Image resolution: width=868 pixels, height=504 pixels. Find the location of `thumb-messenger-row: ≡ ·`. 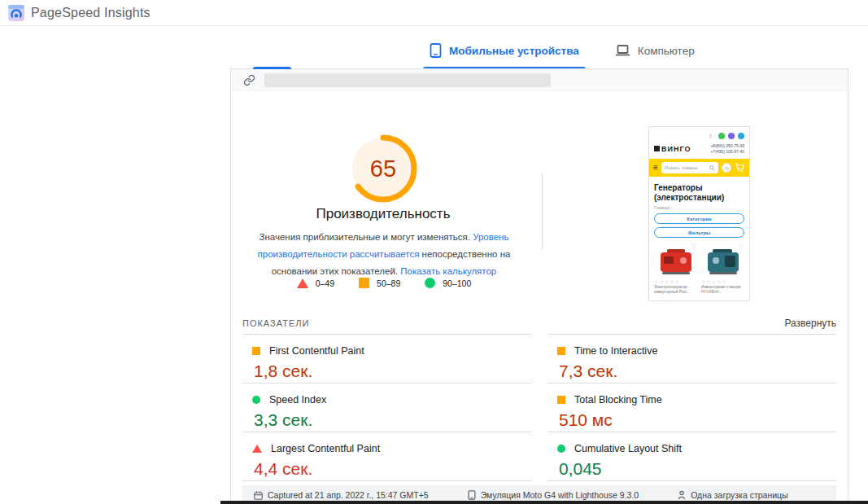

thumb-messenger-row: ≡ · is located at coordinates (700, 135).